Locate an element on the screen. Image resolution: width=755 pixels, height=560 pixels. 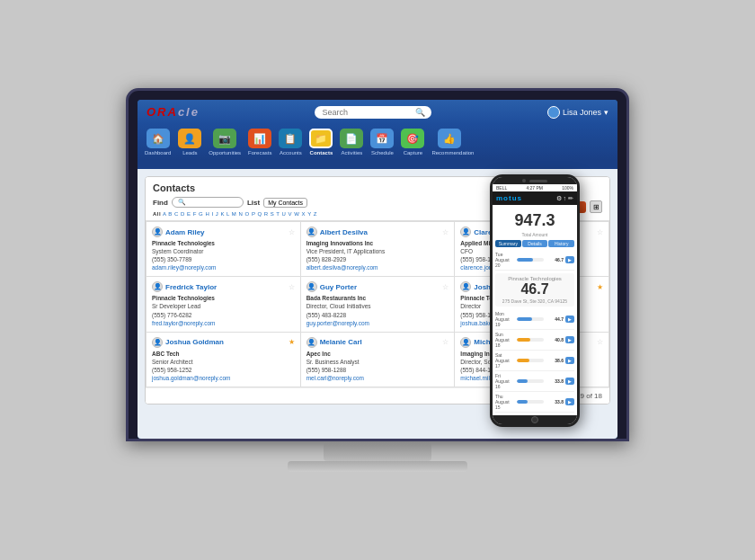
settings-icon: ⚙ is located at coordinates (559, 199).